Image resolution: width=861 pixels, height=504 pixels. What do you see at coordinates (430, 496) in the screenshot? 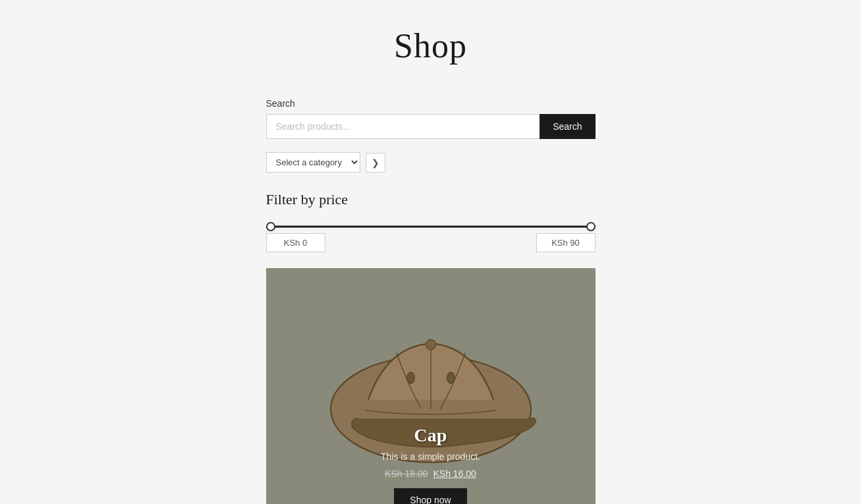
I see `shop-now-button: Shop now` at bounding box center [430, 496].